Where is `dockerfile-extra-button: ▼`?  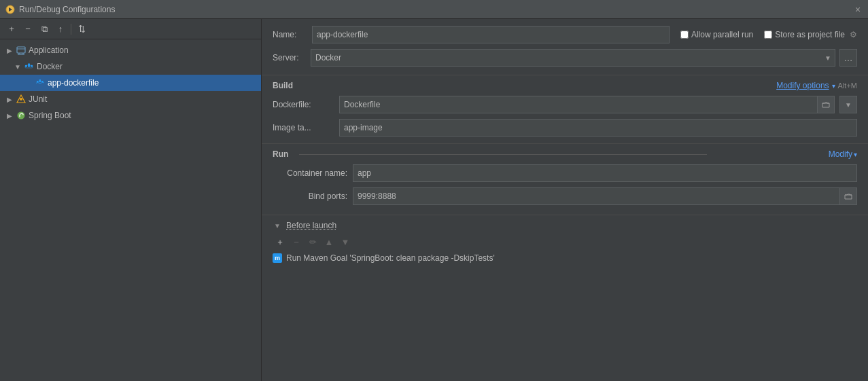 dockerfile-extra-button: ▼ is located at coordinates (848, 105).